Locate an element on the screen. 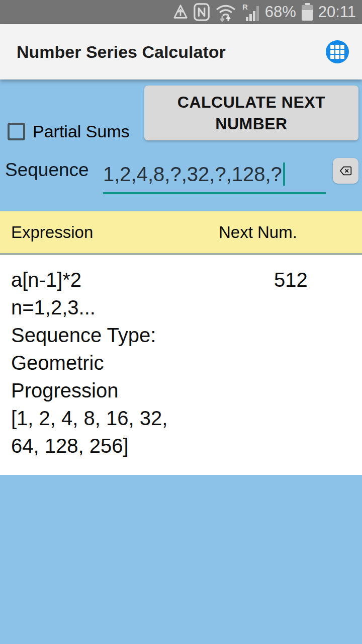 The image size is (362, 644). grid-icon is located at coordinates (337, 52).